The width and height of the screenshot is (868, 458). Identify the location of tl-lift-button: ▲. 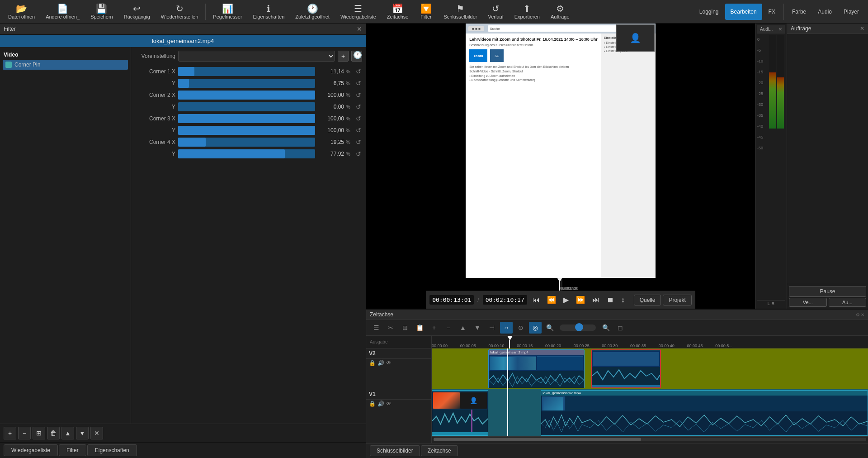
(463, 328).